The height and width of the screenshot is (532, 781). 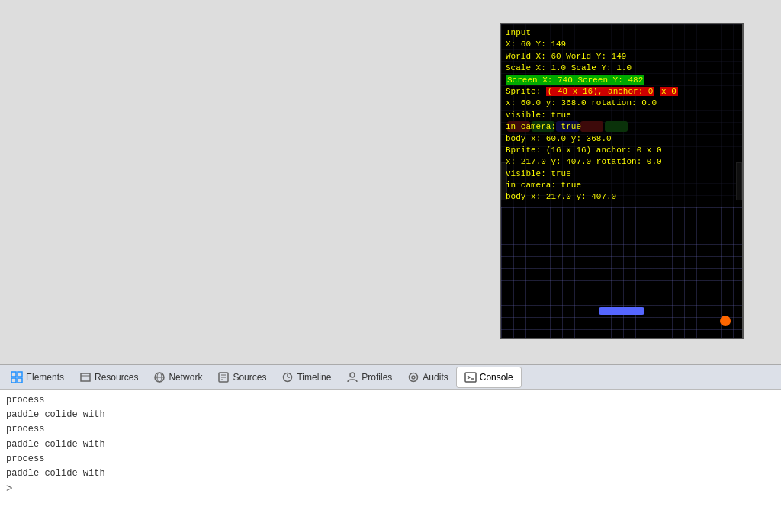 I want to click on debug-line-sprite2: Bprite: (16 x 16) anchor: 0 x 0, so click(x=622, y=151).